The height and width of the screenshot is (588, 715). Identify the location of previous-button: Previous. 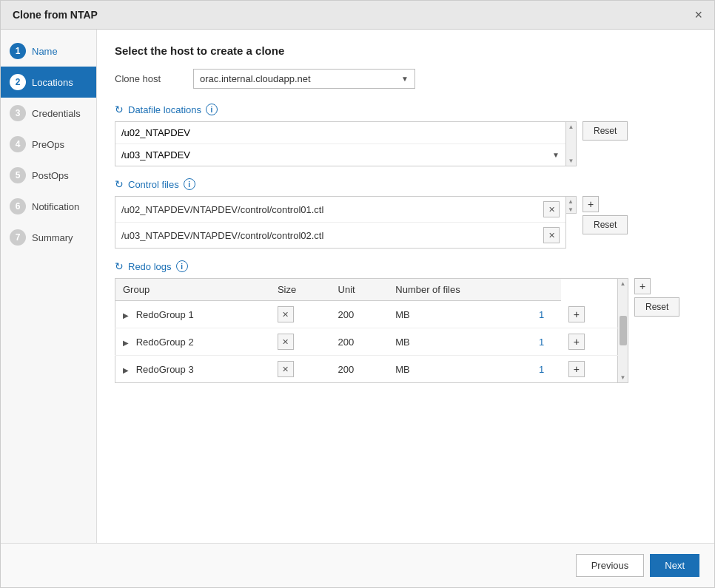
(610, 565).